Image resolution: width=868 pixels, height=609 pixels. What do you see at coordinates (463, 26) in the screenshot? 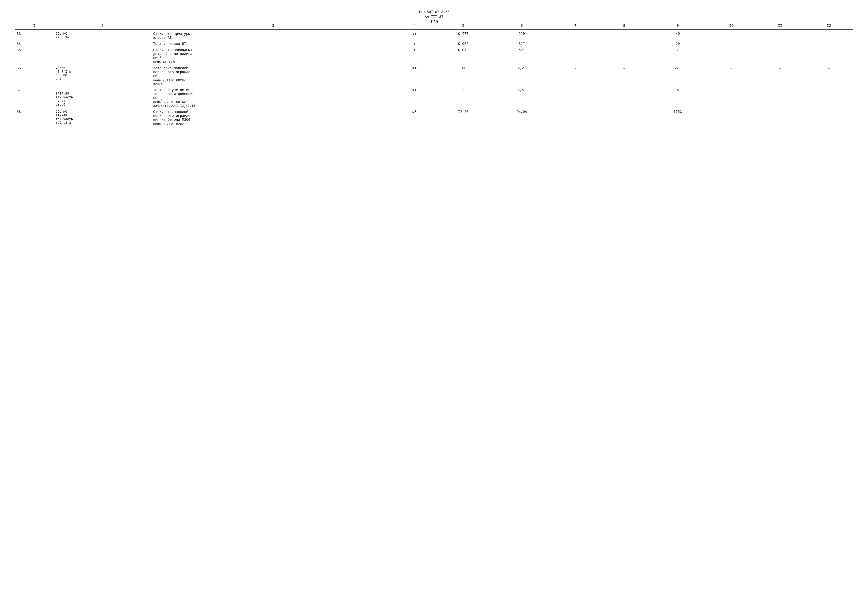
I see `col-header-5: 5` at bounding box center [463, 26].